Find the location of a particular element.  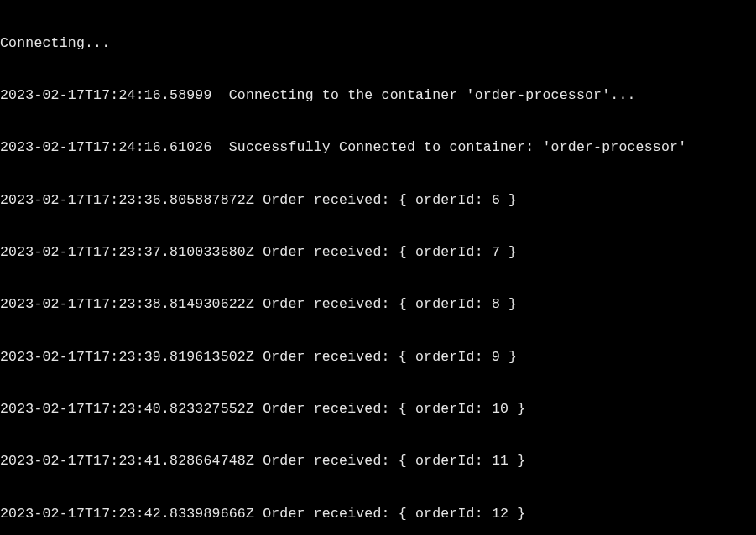

log-line: 2023-02-17T17:23:37.810033680Z Order rec… is located at coordinates (378, 253).